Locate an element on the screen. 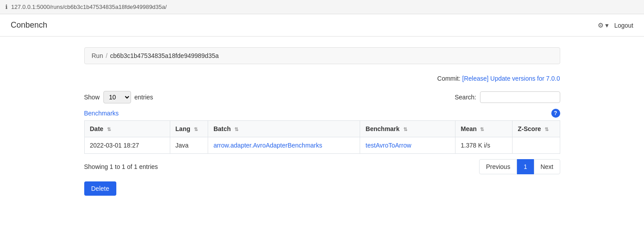 This screenshot has width=644, height=226. controls-row: Show 10 25 50 100 entries Search: is located at coordinates (322, 97).